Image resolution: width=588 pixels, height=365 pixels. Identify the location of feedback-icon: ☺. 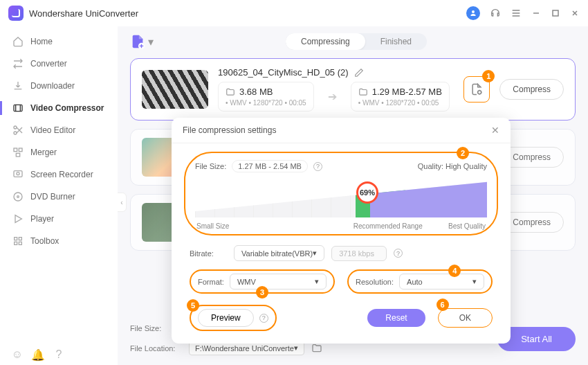
(17, 355).